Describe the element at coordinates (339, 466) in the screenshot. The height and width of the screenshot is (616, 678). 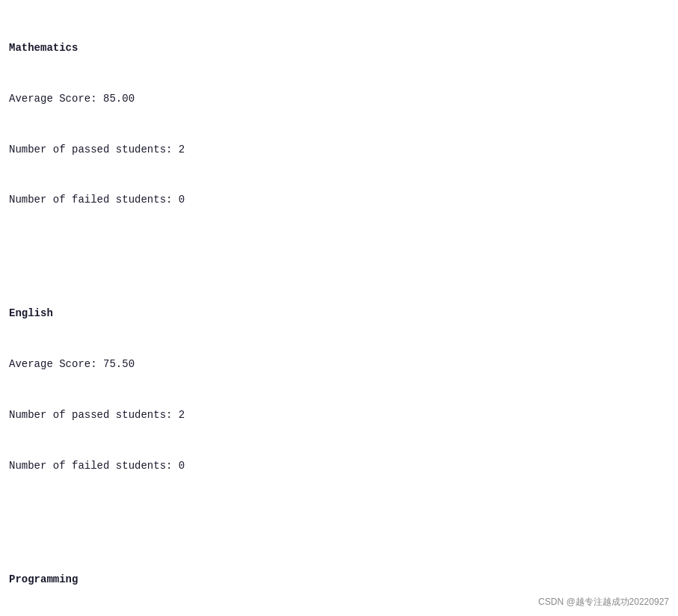
I see `english-failed: Number of failed students: 0` at that location.